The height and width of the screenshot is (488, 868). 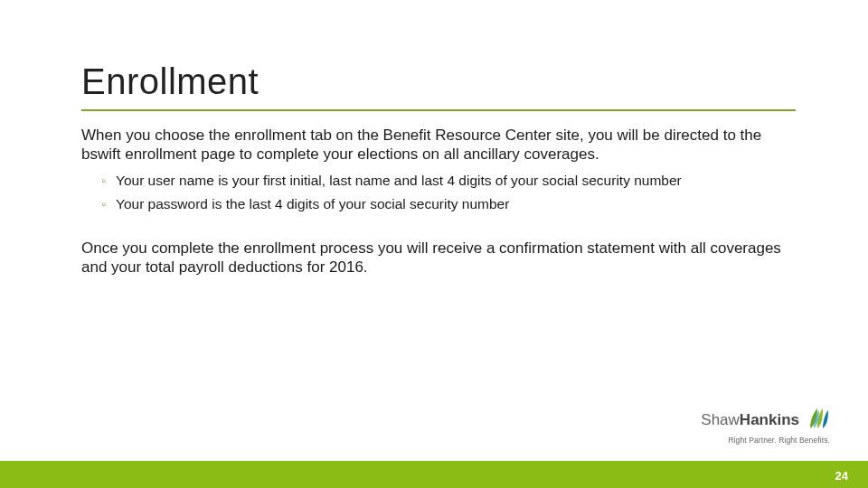 I want to click on logo-word-first: Shaw, so click(x=720, y=419).